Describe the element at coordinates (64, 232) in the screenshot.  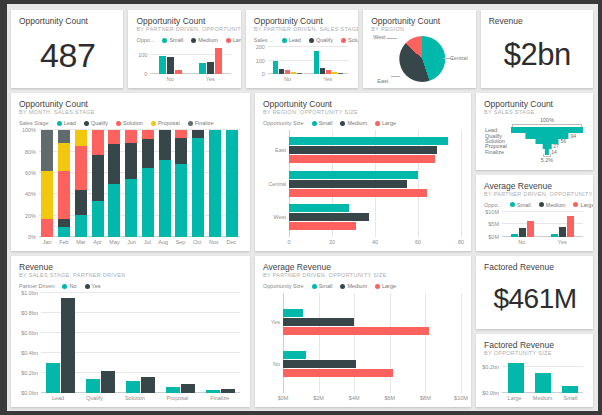
I see `bar-lead-feb` at that location.